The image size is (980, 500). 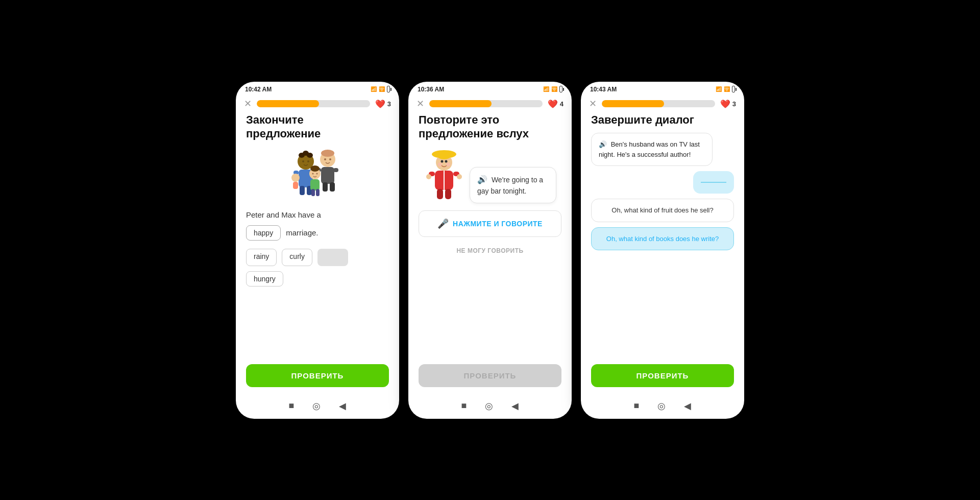 What do you see at coordinates (317, 215) in the screenshot?
I see `sentence-text-1: Peter and Max have a` at bounding box center [317, 215].